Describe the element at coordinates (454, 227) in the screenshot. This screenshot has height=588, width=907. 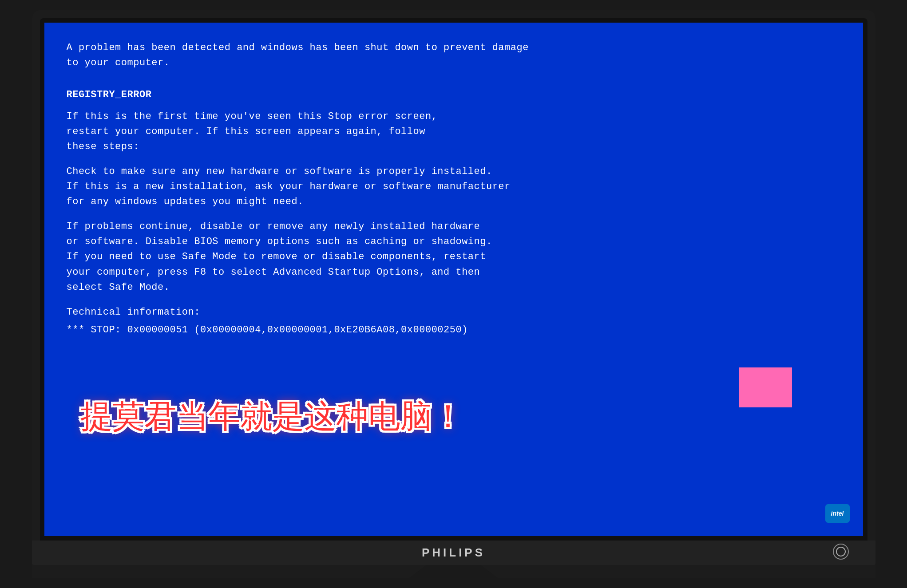
I see `bsod-para3-line1: If problems continue, disable or remove …` at that location.